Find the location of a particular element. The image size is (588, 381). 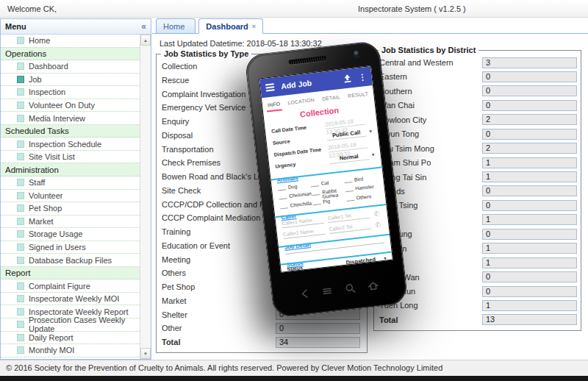

sidebar-item: Report is located at coordinates (71, 274).